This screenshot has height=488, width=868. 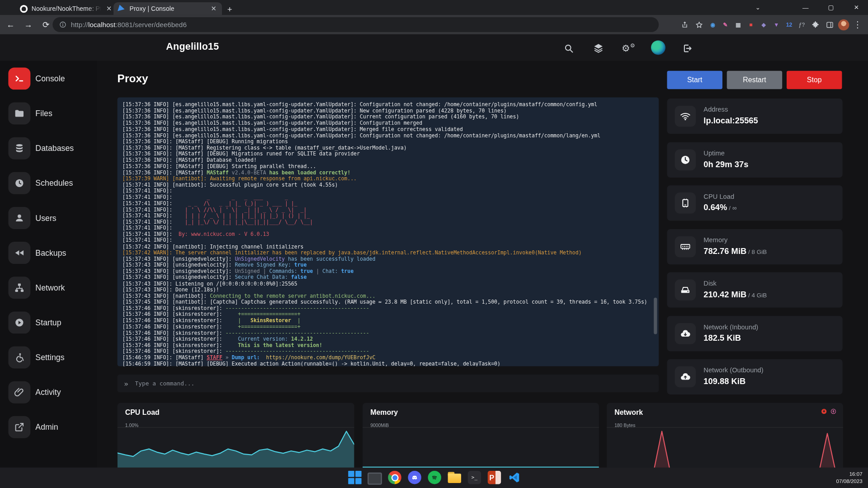 What do you see at coordinates (720, 207) in the screenshot?
I see `stat-value: 0.64% / ∞` at bounding box center [720, 207].